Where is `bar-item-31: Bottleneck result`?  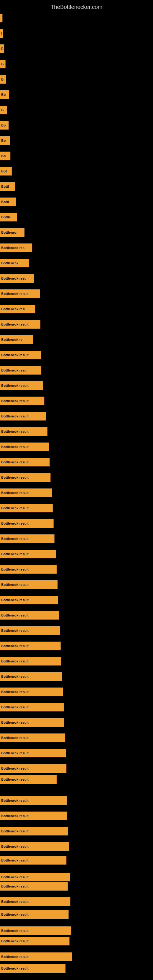 bar-item-31: Bottleneck result is located at coordinates (26, 493).